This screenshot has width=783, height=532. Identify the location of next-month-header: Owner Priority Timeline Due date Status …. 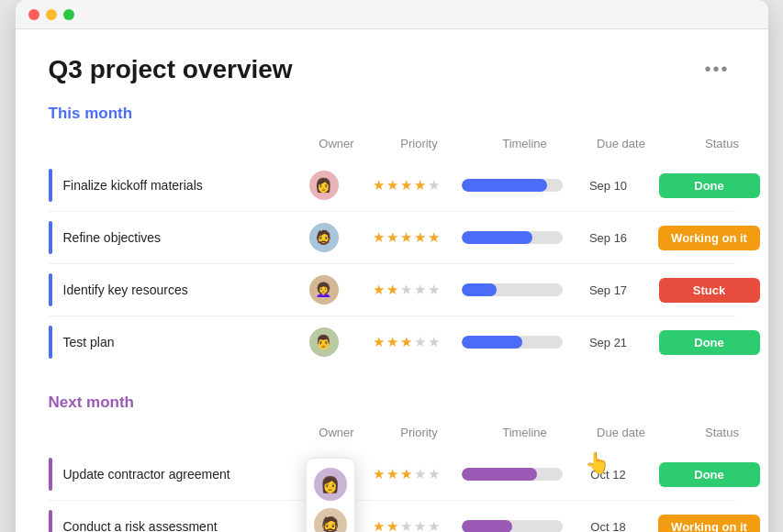
(392, 435).